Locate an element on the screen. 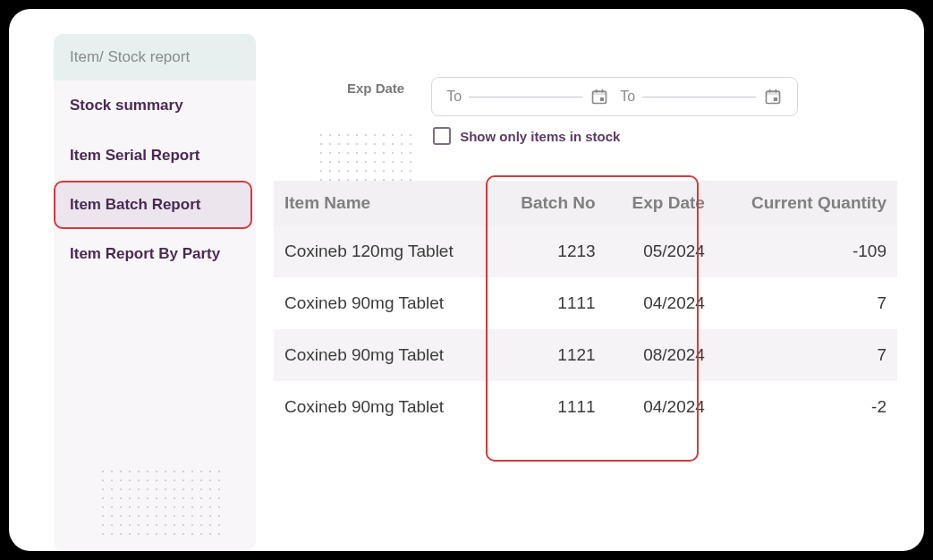 Image resolution: width=933 pixels, height=560 pixels. table-row: Coxineb 90mg Tablet 1111 04/2024 -2 is located at coordinates (585, 407).